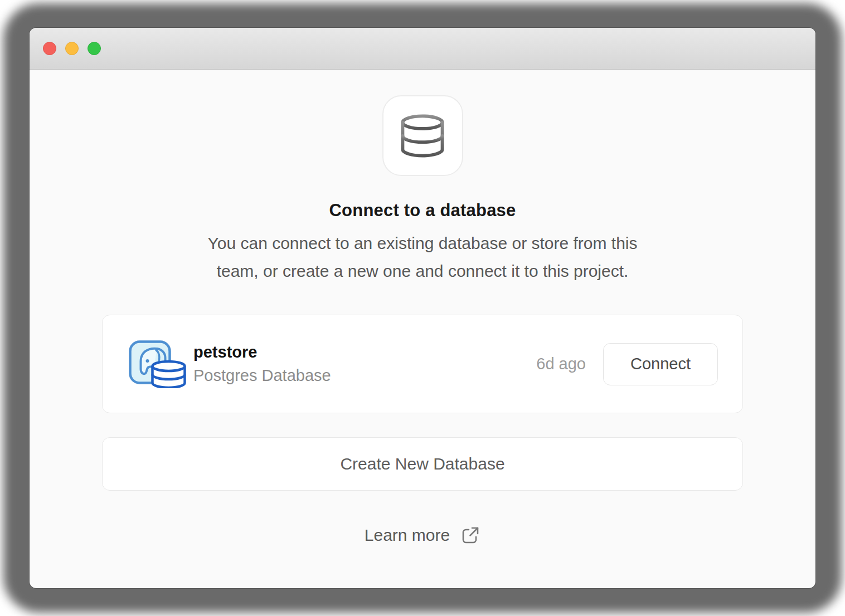  Describe the element at coordinates (422, 464) in the screenshot. I see `create-new-database-button: Create New Database` at that location.